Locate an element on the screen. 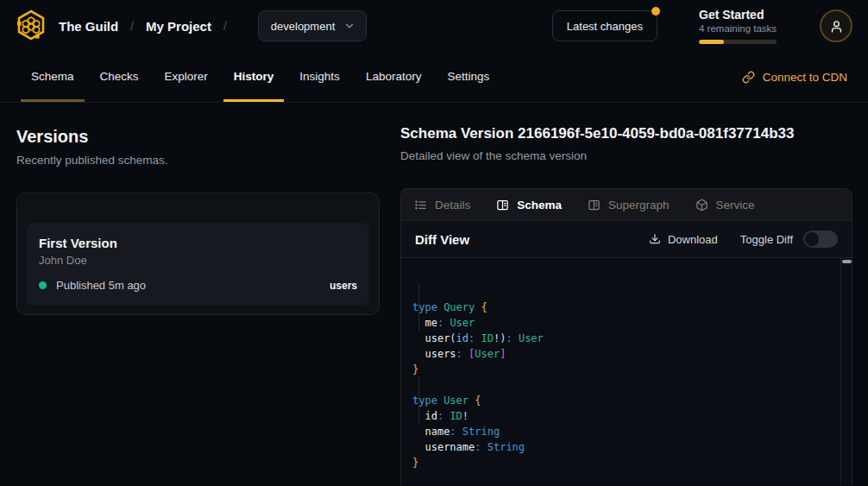 The image size is (868, 486). version-status-text: Published 5m ago is located at coordinates (101, 285).